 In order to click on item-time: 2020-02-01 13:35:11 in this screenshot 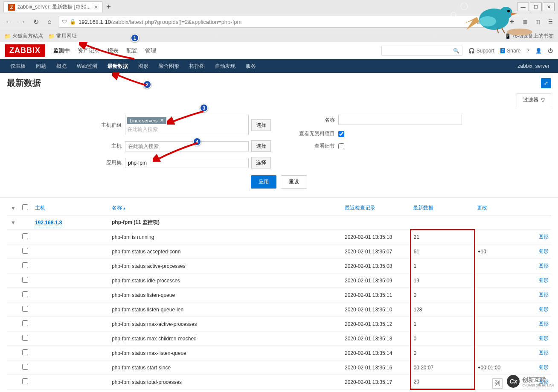, I will do `click(376, 295)`.